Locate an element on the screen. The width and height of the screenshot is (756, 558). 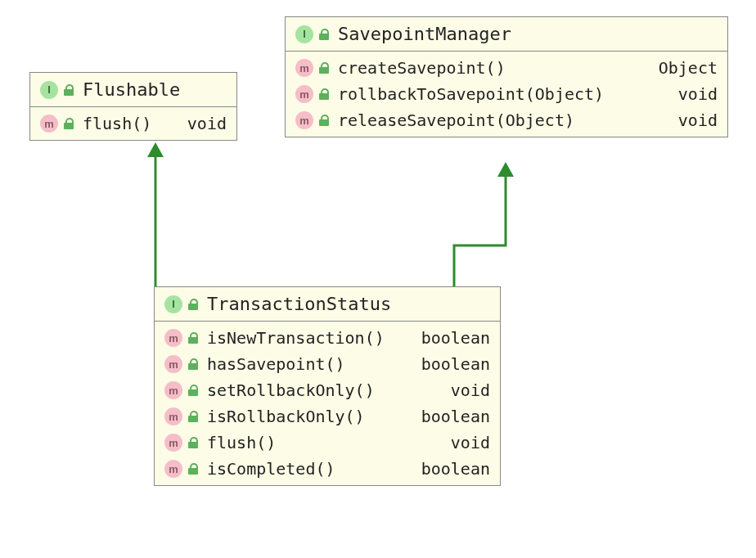
member-signature: releaseSavepoint(Object) is located at coordinates (503, 120).